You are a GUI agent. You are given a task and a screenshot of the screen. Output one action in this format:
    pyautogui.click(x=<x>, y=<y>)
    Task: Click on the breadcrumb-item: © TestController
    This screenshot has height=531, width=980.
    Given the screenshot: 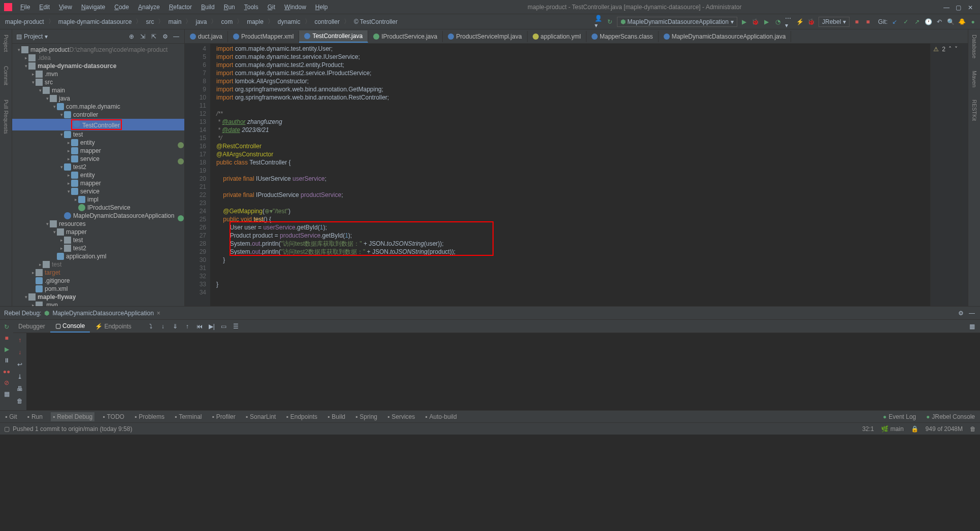 What is the action you would take?
    pyautogui.click(x=376, y=22)
    